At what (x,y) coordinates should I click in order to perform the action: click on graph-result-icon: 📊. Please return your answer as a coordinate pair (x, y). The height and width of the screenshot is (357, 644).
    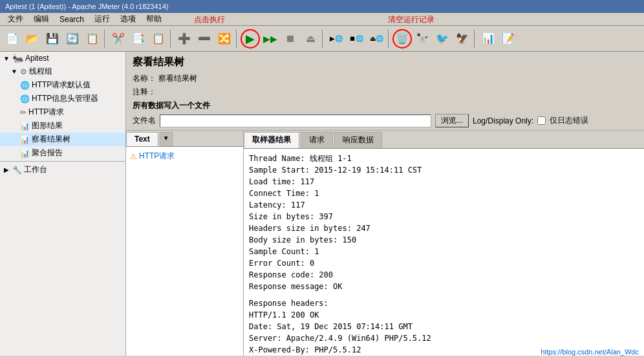
    Looking at the image, I should click on (25, 126).